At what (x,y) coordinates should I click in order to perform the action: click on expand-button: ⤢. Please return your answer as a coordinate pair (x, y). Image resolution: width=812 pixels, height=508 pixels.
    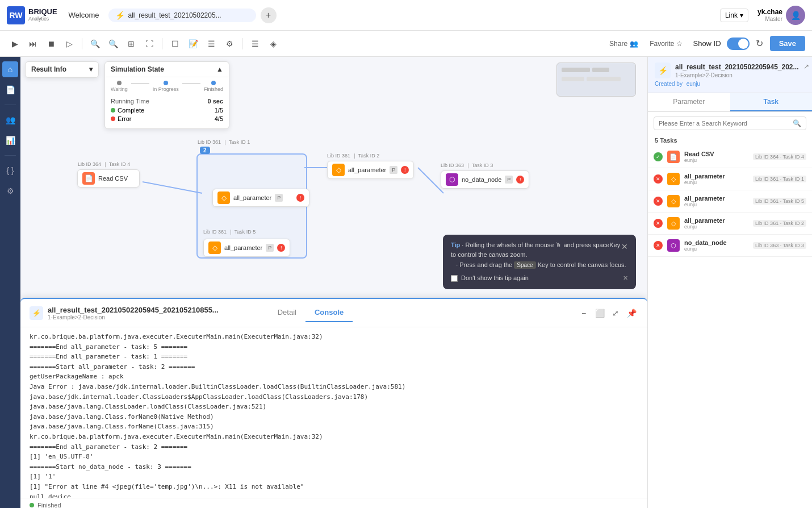
    Looking at the image, I should click on (616, 313).